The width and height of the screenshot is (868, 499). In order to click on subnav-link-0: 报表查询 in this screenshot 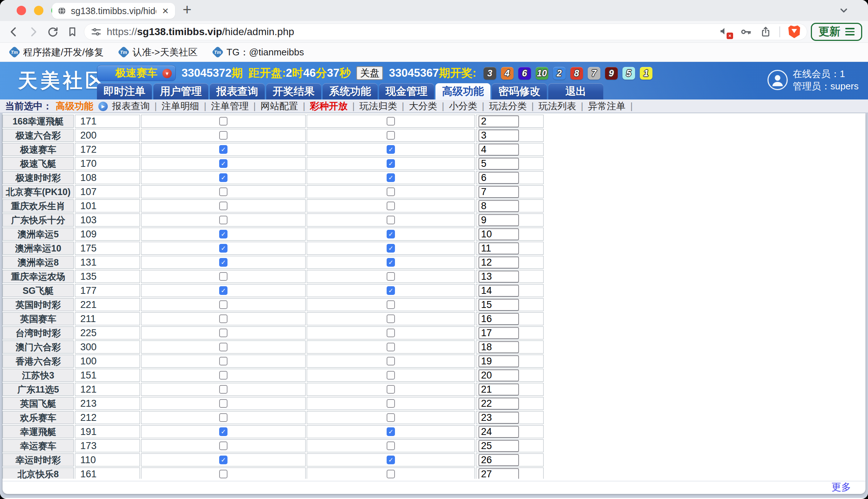, I will do `click(131, 106)`.